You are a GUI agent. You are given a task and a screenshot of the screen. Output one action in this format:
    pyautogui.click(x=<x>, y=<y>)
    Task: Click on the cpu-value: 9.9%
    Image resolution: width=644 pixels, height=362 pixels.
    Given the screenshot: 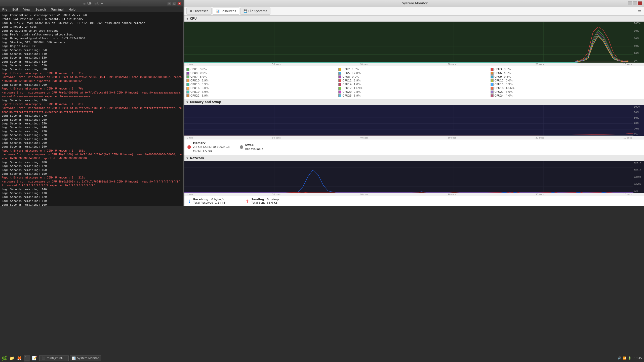 What is the action you would take?
    pyautogui.click(x=507, y=69)
    